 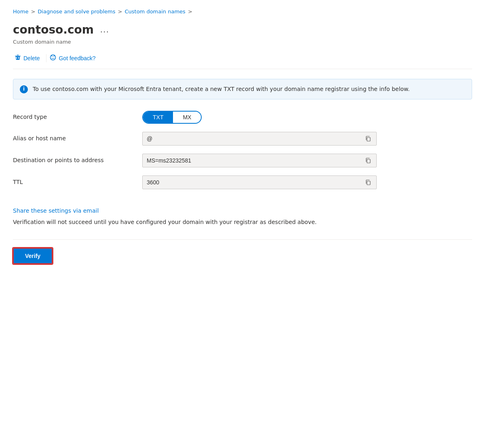 I want to click on feedback-button: Got feedback?, so click(x=74, y=58).